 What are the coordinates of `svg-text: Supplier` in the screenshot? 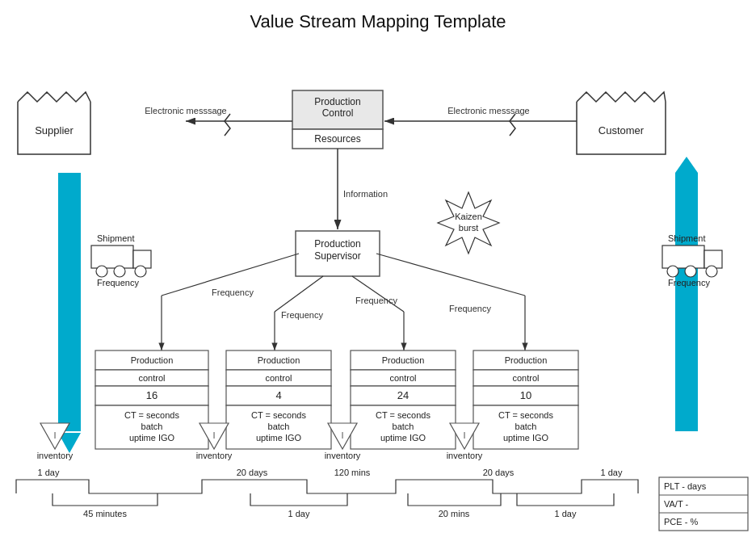 It's located at (54, 131).